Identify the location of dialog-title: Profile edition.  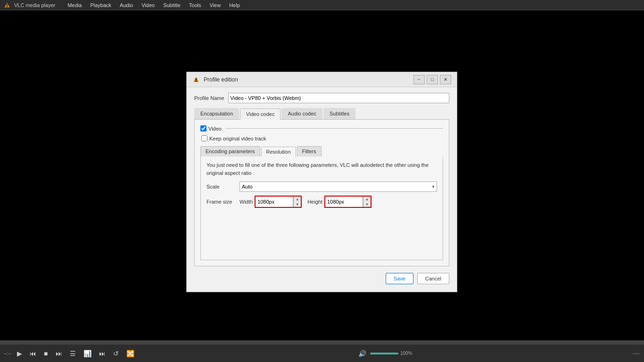
(308, 80).